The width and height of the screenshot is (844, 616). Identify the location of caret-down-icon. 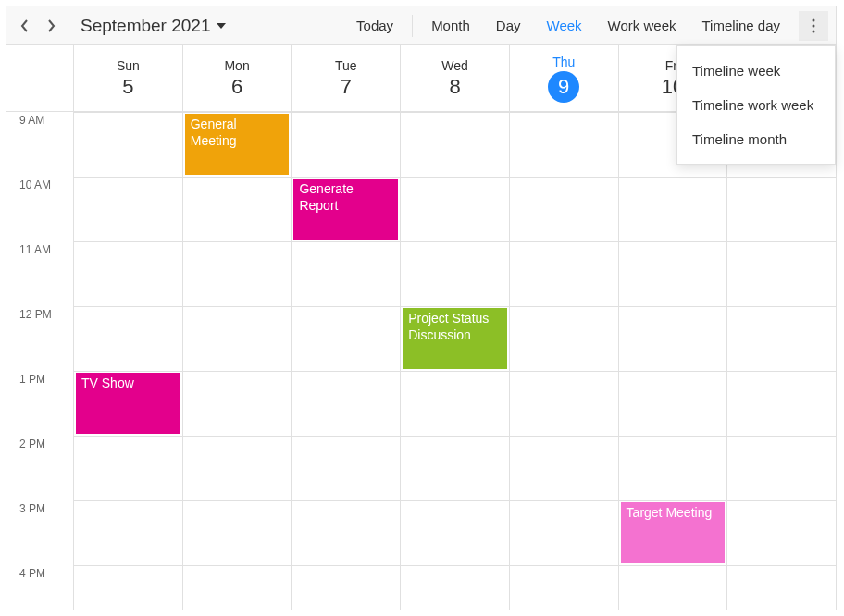
(221, 26).